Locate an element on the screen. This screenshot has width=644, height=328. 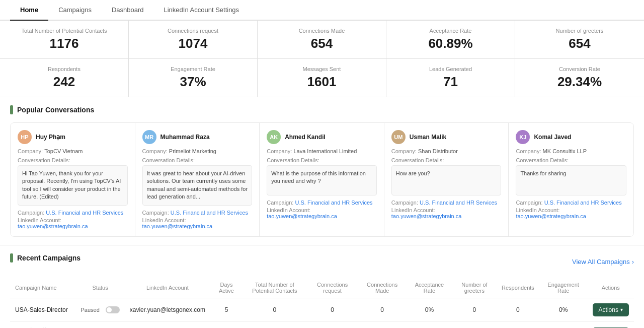
conv-company: Company: TopCV Vietnam is located at coordinates (72, 151).